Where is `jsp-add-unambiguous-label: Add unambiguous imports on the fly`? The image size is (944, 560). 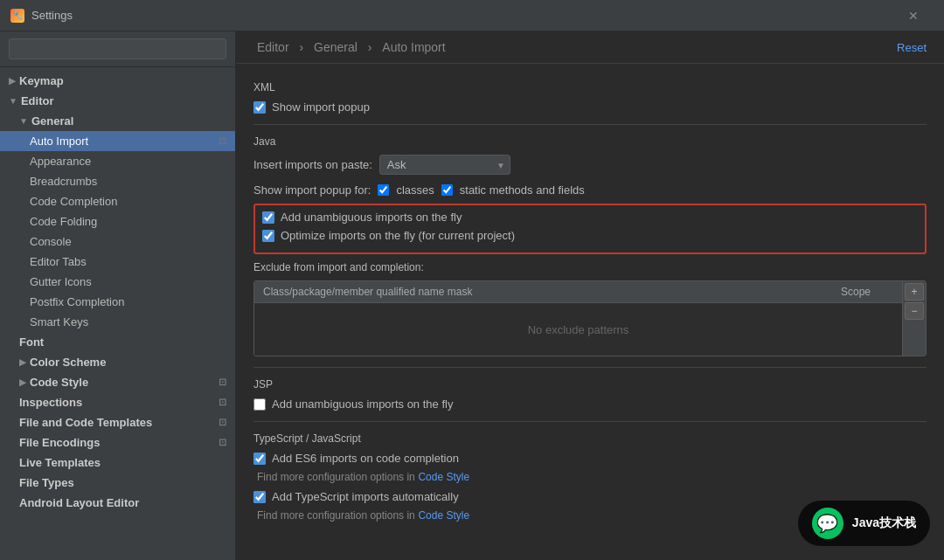
jsp-add-unambiguous-label: Add unambiguous imports on the fly is located at coordinates (362, 404).